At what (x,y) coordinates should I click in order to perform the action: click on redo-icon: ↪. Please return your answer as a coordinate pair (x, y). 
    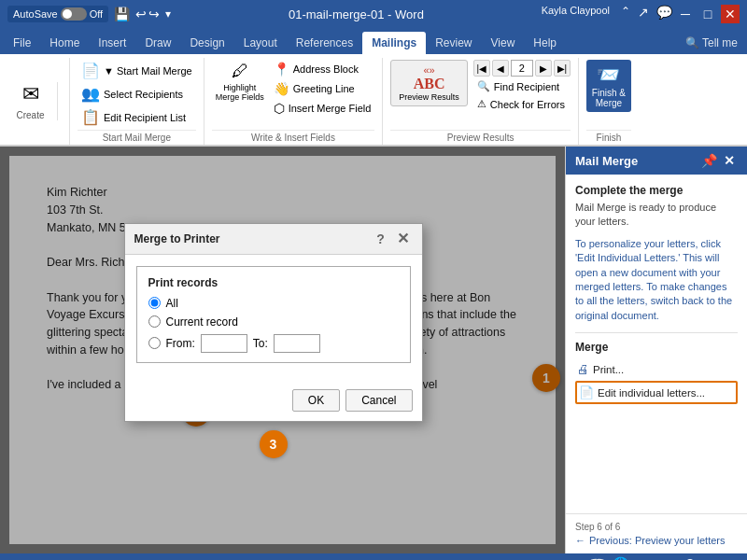
    Looking at the image, I should click on (154, 14).